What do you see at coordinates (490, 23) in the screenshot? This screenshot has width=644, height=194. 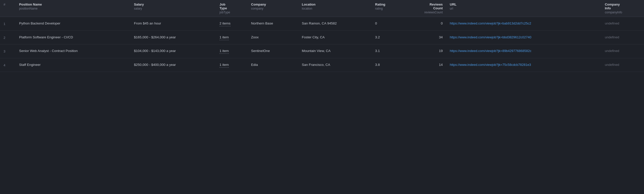 I see `url-link: https://www.indeed.com/viewjob?jk=bab913…` at bounding box center [490, 23].